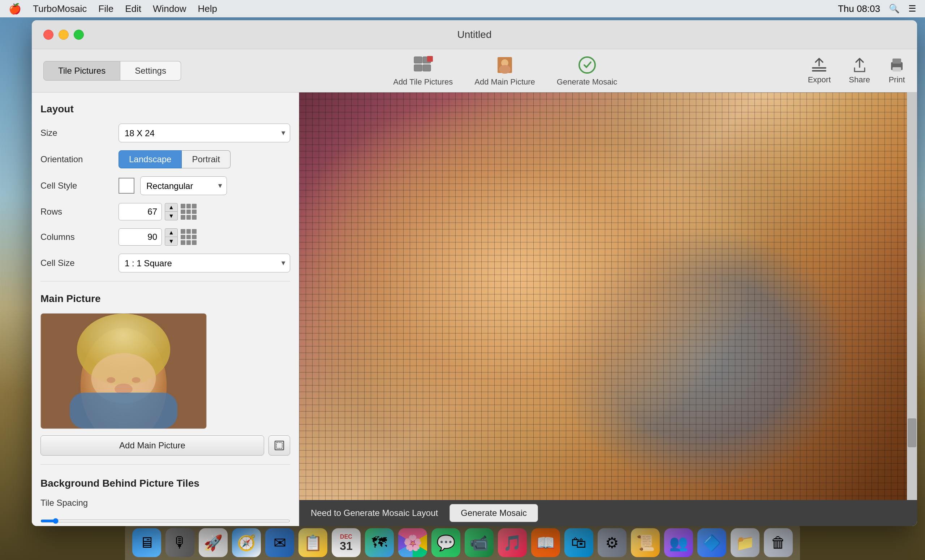 The image size is (925, 560). I want to click on dock-mail: ✉, so click(279, 543).